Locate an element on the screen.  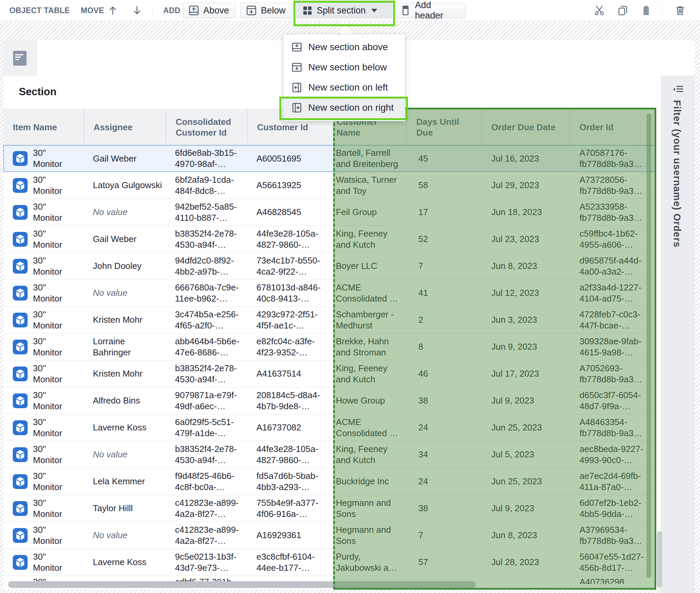
split-section-label: Split section is located at coordinates (341, 11).